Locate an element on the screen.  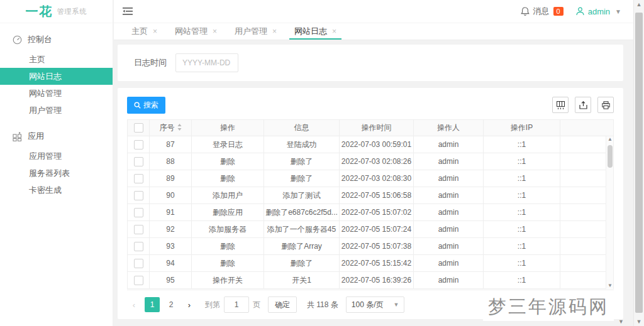
chevron-down-icon: ▼ is located at coordinates (618, 11).